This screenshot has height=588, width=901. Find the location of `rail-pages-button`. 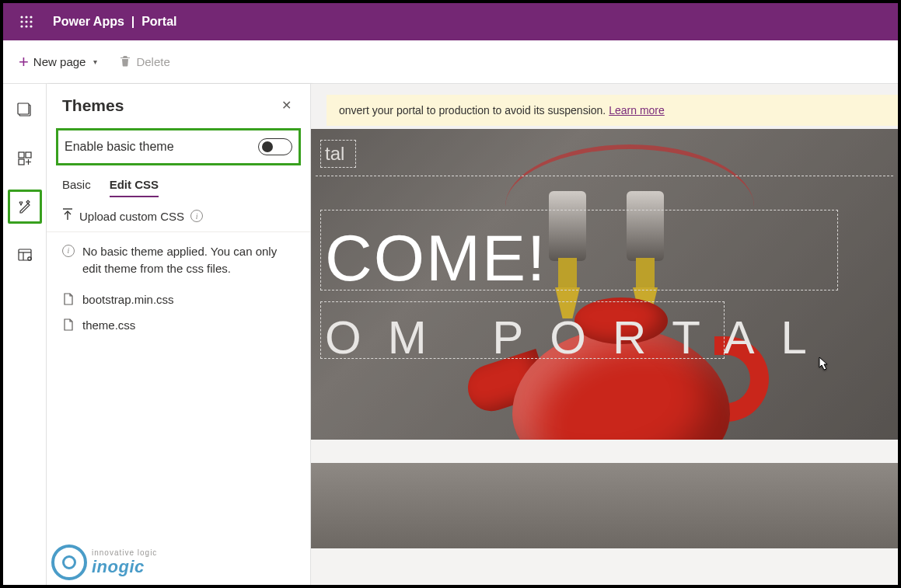

rail-pages-button is located at coordinates (25, 110).